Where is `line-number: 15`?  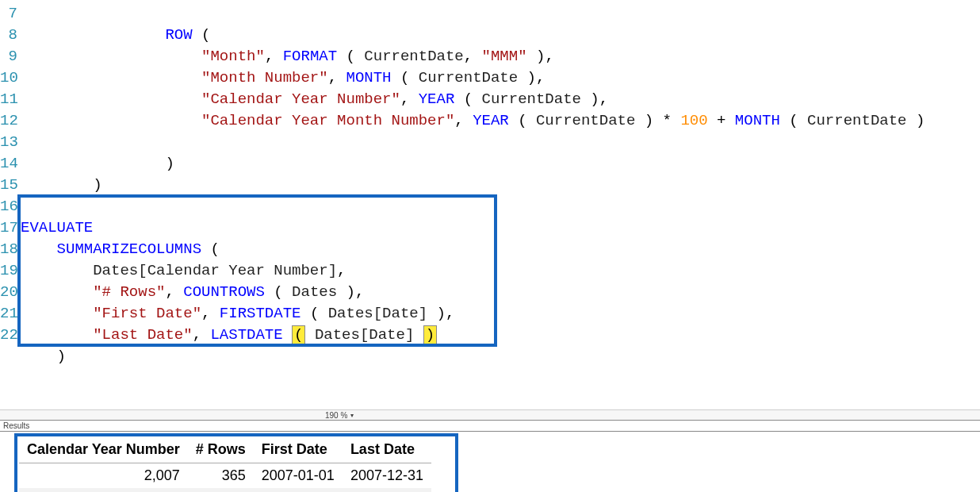
line-number: 15 is located at coordinates (9, 186).